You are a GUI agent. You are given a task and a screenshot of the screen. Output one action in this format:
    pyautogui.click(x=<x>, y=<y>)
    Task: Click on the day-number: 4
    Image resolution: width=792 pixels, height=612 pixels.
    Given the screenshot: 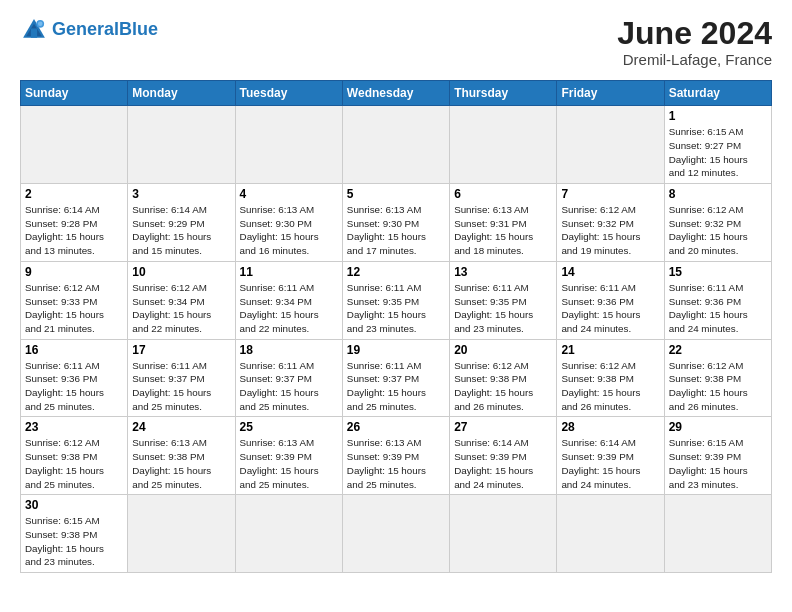 What is the action you would take?
    pyautogui.click(x=289, y=194)
    